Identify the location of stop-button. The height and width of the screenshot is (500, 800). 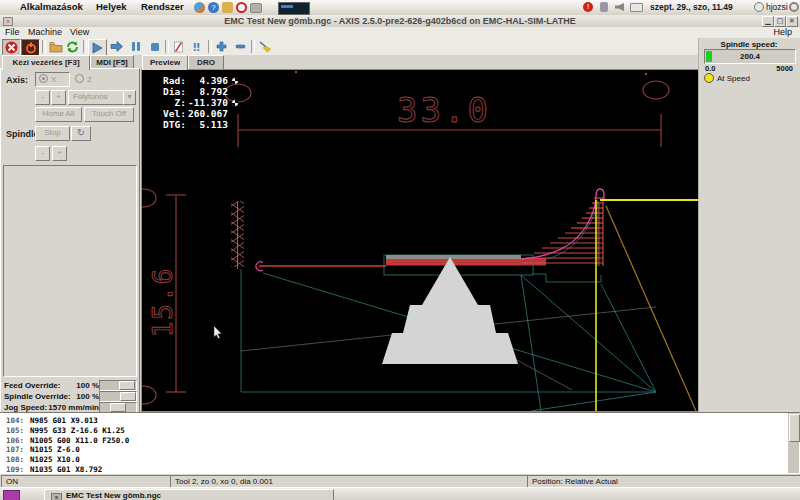
(154, 46).